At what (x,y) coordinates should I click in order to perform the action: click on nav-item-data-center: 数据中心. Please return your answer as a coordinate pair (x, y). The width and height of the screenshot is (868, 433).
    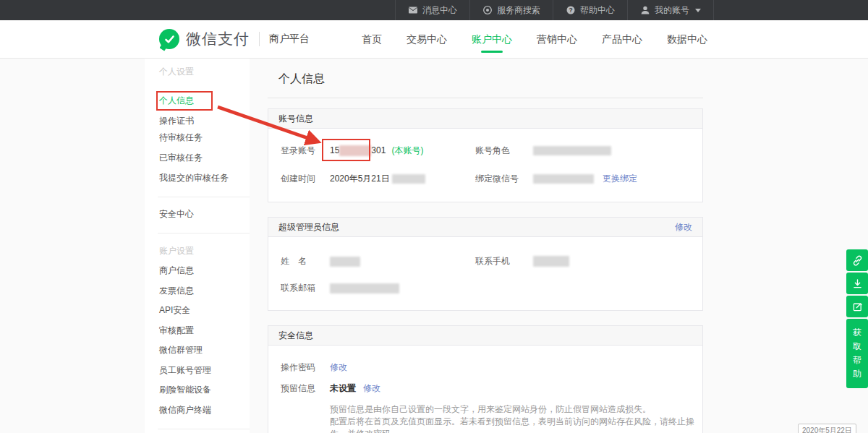
    Looking at the image, I should click on (687, 39).